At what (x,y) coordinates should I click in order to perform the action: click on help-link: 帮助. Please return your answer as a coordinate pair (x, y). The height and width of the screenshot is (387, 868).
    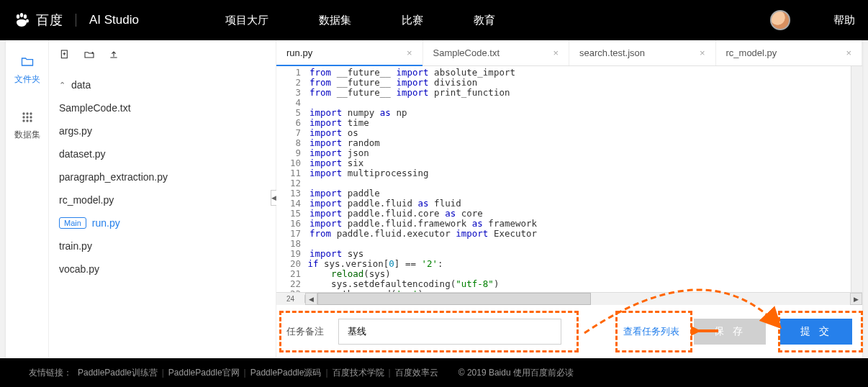
    Looking at the image, I should click on (844, 20).